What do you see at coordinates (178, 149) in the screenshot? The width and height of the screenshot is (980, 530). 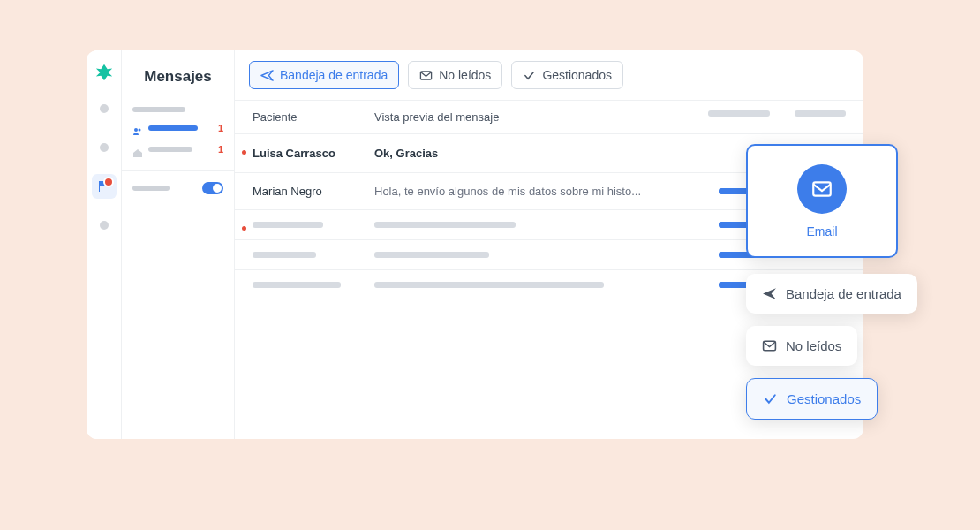 I see `sidebar-item-3: 1` at bounding box center [178, 149].